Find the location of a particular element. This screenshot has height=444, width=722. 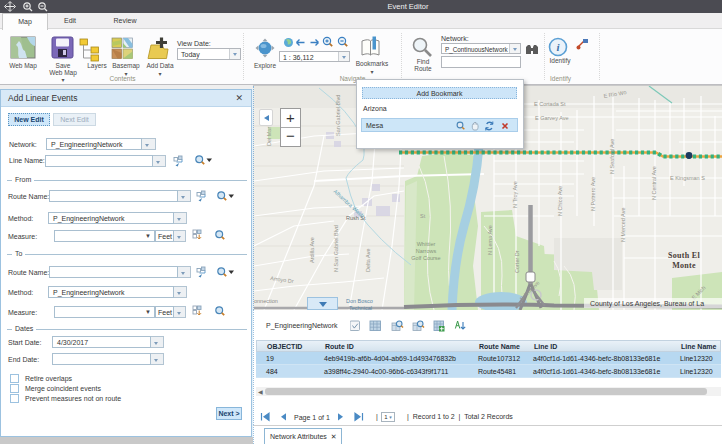

svg-text: E Garvey Ave is located at coordinates (552, 118).